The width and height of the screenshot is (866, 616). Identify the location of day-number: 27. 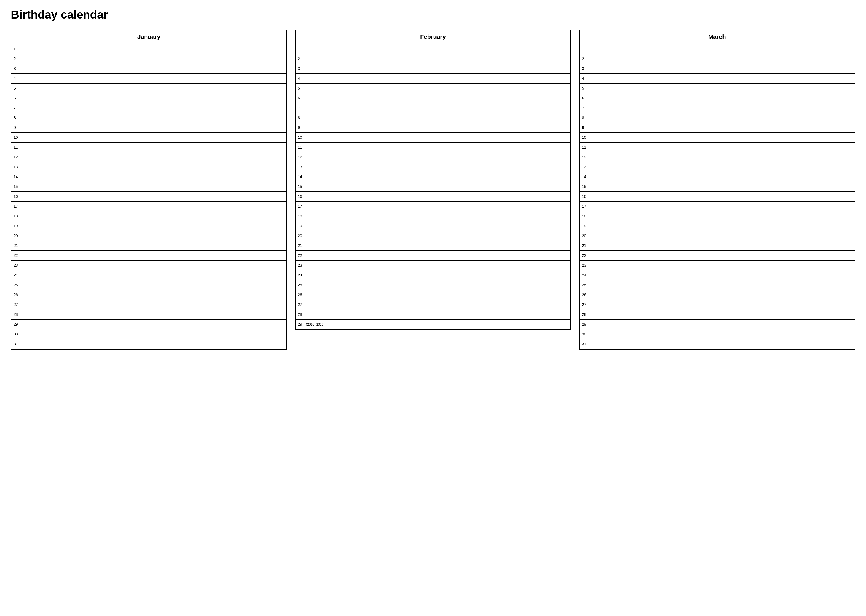
(301, 305).